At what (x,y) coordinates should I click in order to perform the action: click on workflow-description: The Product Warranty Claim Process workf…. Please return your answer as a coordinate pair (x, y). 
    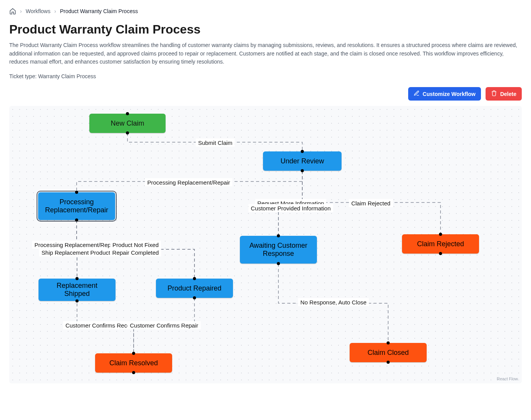
    Looking at the image, I should click on (265, 54).